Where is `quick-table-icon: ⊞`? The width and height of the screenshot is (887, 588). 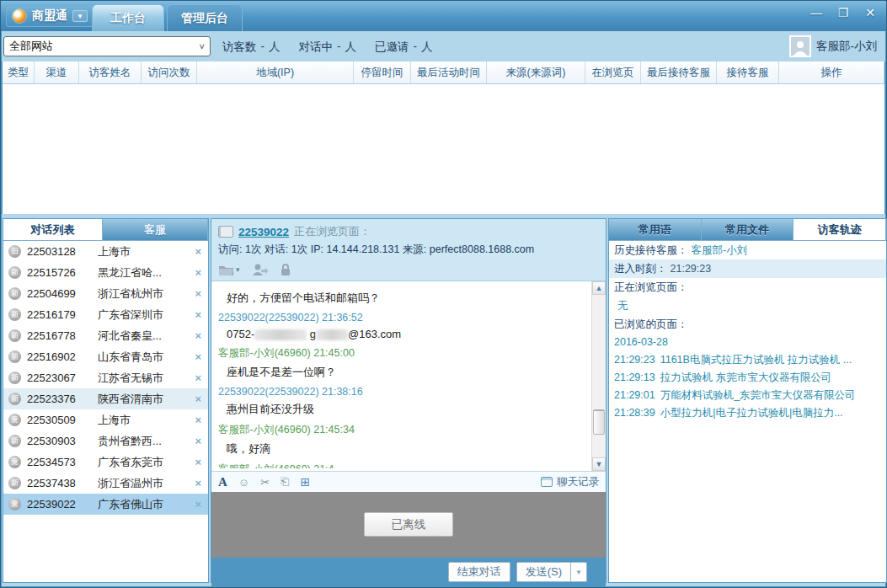 quick-table-icon: ⊞ is located at coordinates (305, 482).